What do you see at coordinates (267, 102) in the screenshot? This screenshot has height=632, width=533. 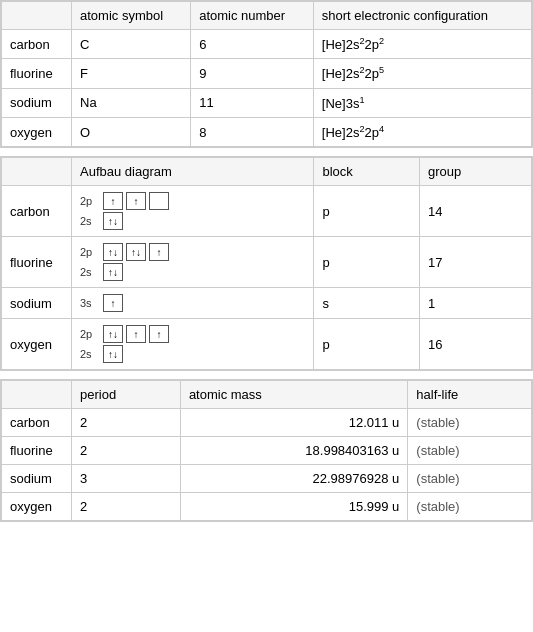 I see `table-row: sodium Na 11 [Ne]3s1` at bounding box center [267, 102].